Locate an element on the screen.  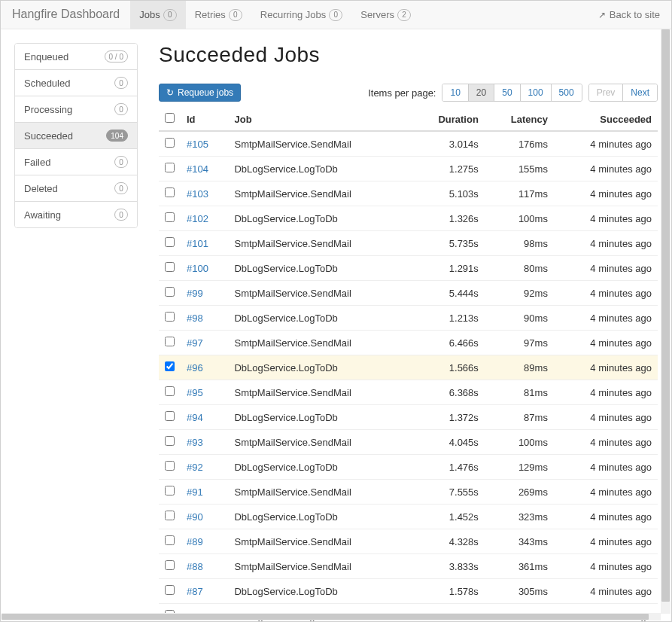
sidebar-item-label: Succeeded is located at coordinates (48, 136).